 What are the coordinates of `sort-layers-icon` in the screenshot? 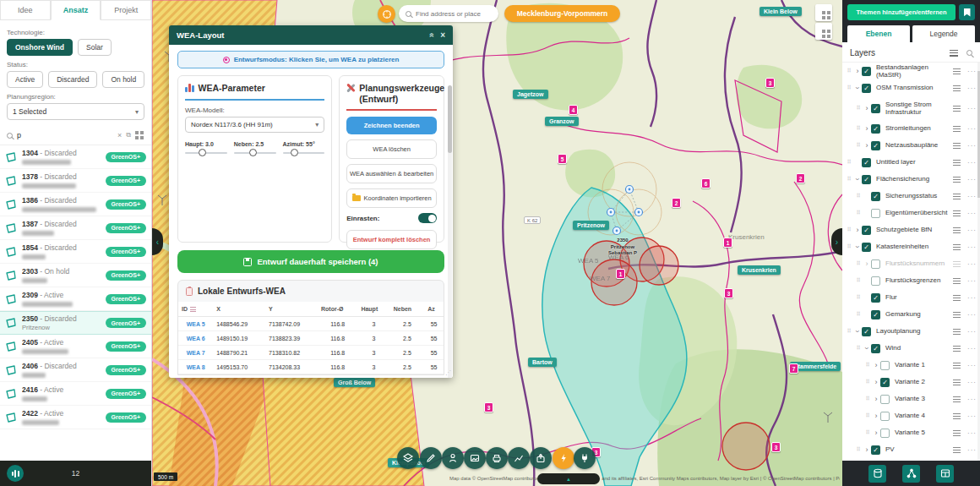 It's located at (954, 53).